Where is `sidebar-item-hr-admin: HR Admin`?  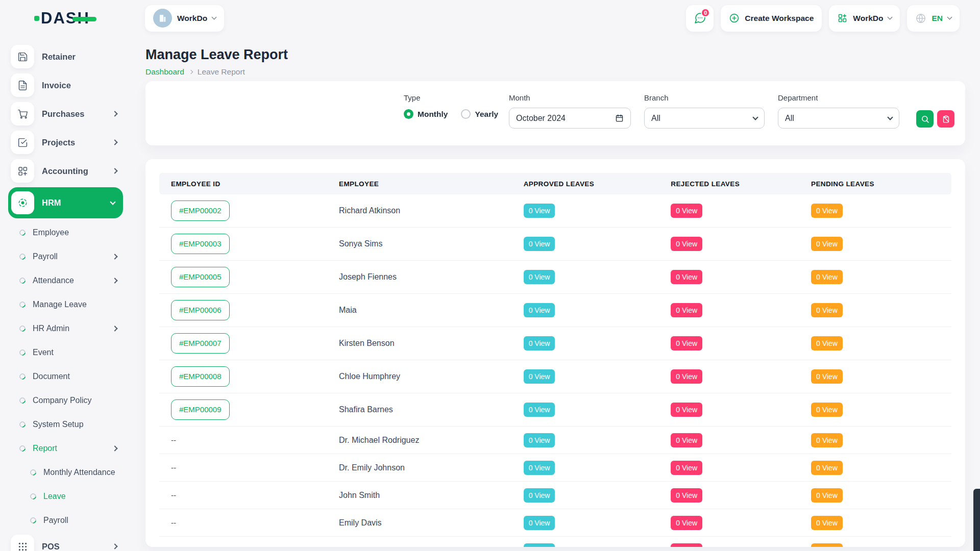
sidebar-item-hr-admin: HR Admin is located at coordinates (65, 329).